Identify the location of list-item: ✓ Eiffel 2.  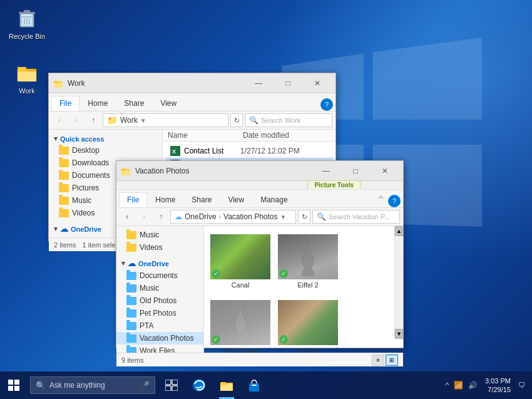
(308, 262).